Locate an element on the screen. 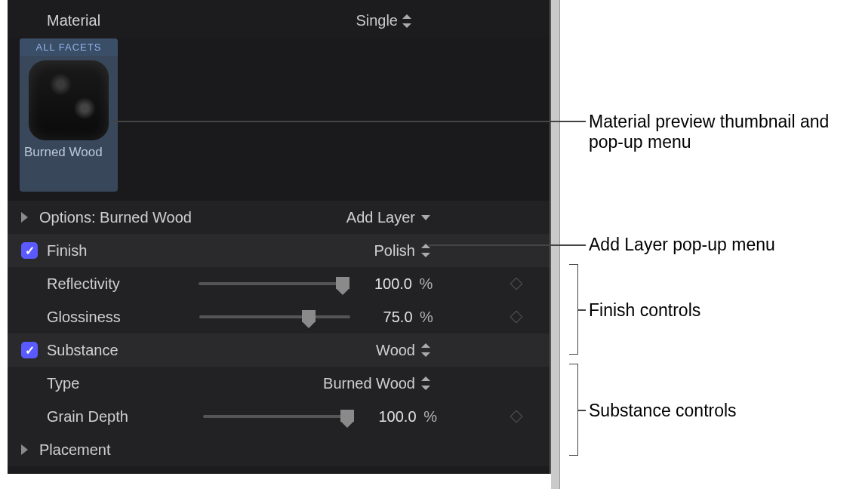 This screenshot has width=859, height=504. substance-title: Substance is located at coordinates (83, 350).